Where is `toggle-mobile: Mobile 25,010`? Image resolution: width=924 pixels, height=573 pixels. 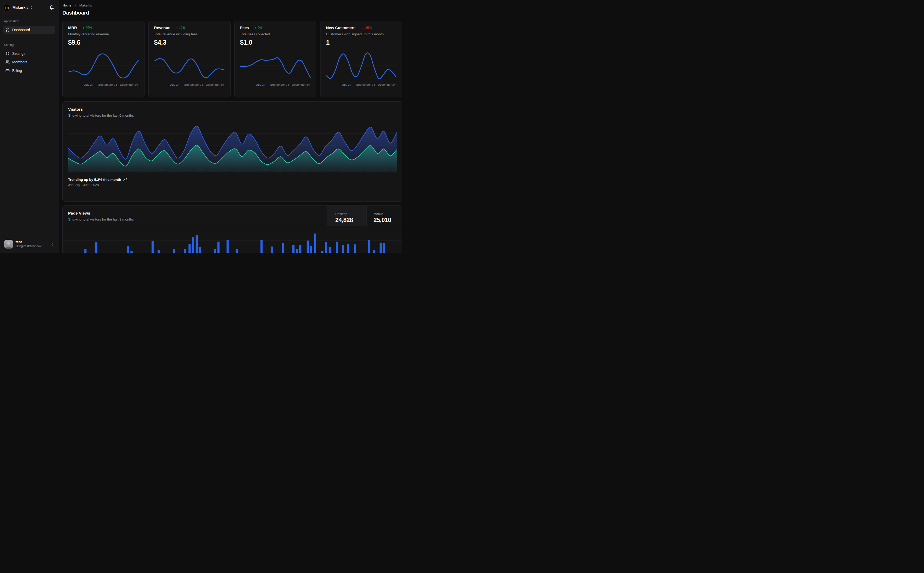
toggle-mobile: Mobile 25,010 is located at coordinates (384, 216).